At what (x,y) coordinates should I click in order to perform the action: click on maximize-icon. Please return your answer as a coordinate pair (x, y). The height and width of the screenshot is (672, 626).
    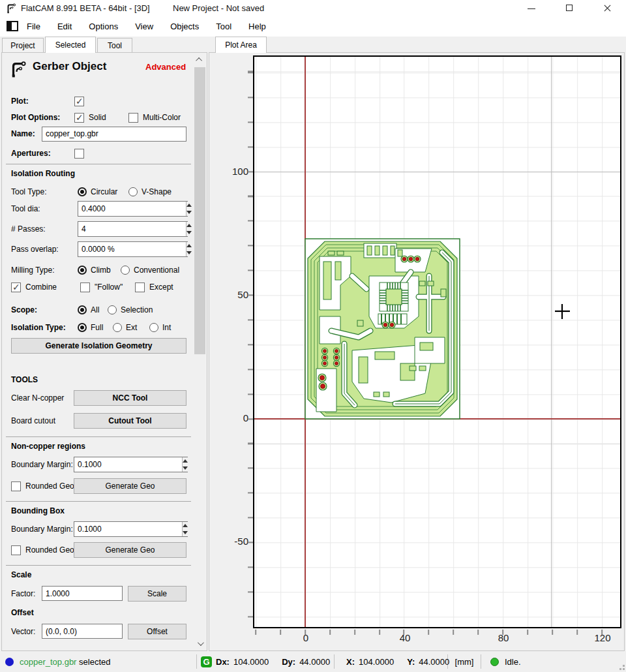
    Looking at the image, I should click on (569, 8).